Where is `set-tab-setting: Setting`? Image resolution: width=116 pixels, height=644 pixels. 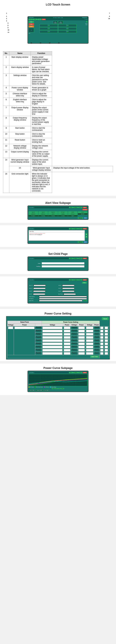 set-tab-setting: Setting is located at coordinates (76, 258).